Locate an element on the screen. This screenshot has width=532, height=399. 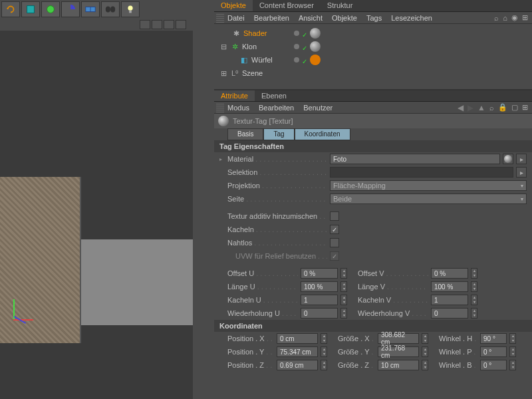
spinner-gr-z: ▴▾ is located at coordinates (425, 365).